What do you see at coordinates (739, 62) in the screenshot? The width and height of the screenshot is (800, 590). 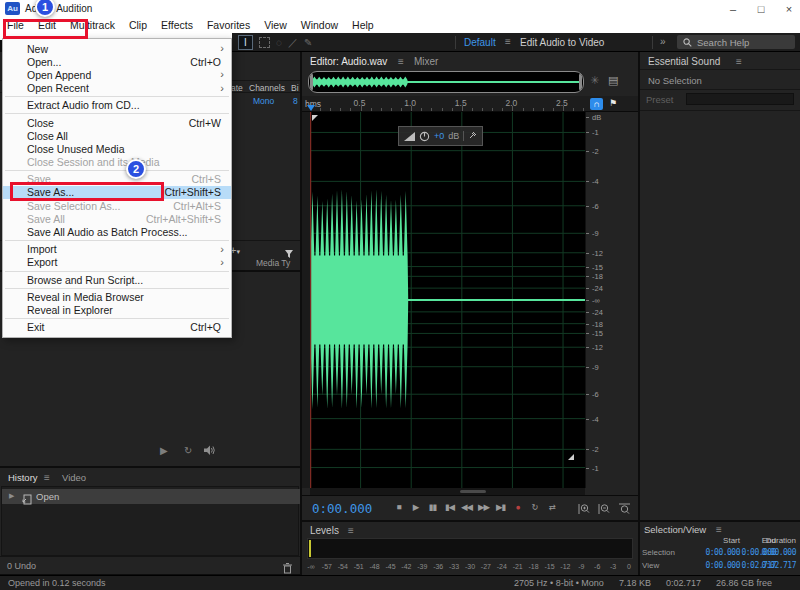 I see `essential-sound-menu-icon: ≡` at bounding box center [739, 62].